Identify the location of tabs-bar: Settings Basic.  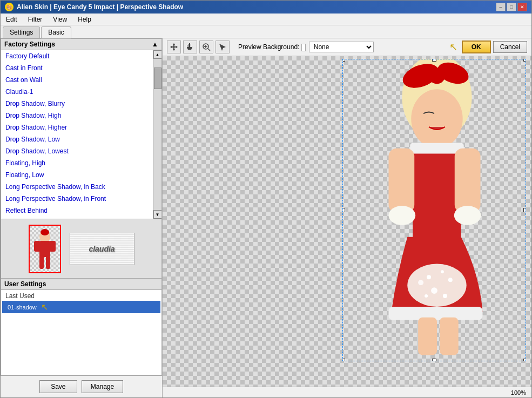
(266, 31).